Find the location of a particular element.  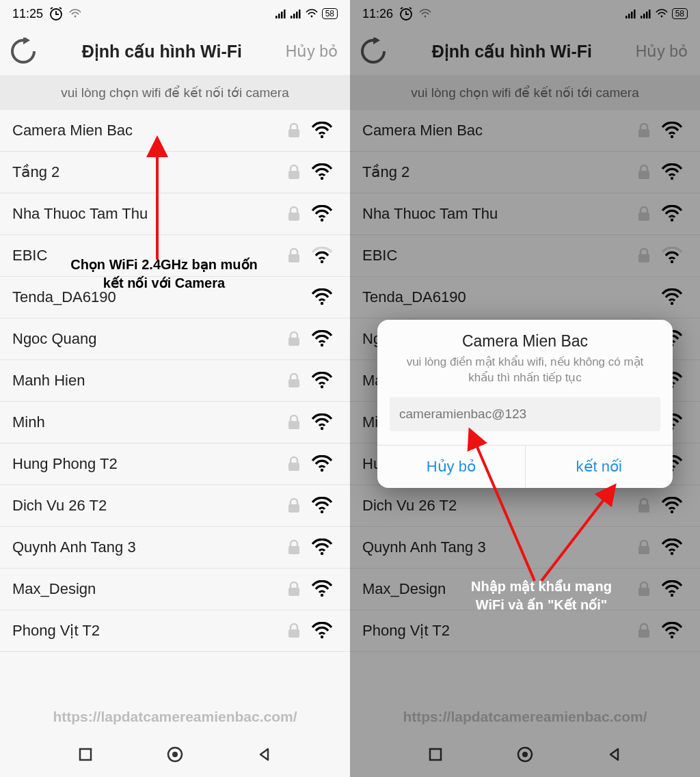

page-title: Định cấu hình Wi-Fi is located at coordinates (512, 52).